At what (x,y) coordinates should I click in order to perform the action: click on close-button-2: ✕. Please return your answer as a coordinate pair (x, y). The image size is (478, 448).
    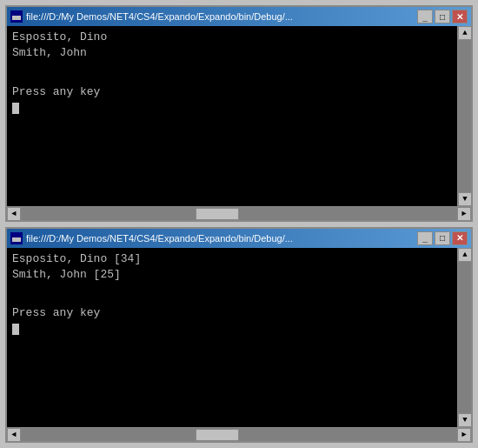
    Looking at the image, I should click on (460, 238).